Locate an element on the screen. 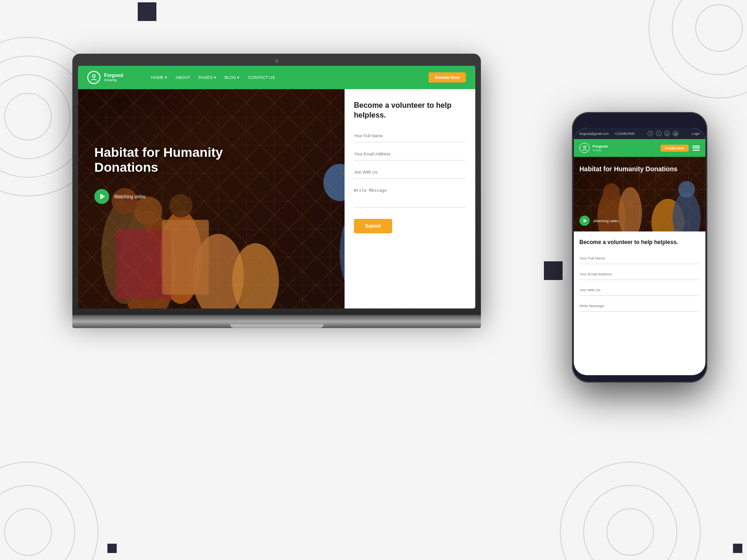 This screenshot has width=747, height=560. phone-screen: forgood@gmail.com +1234567899 f t p @ Lo… is located at coordinates (640, 252).